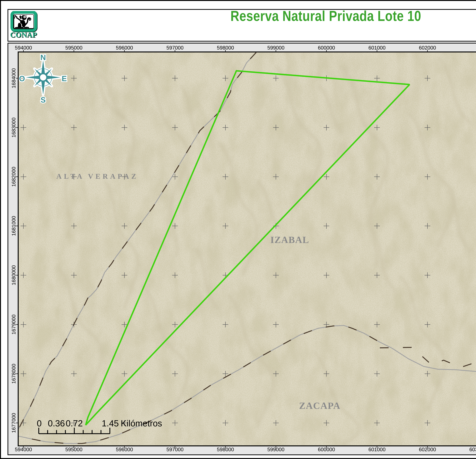 The height and width of the screenshot is (459, 476). Describe the element at coordinates (43, 57) in the screenshot. I see `svg-text: N` at that location.